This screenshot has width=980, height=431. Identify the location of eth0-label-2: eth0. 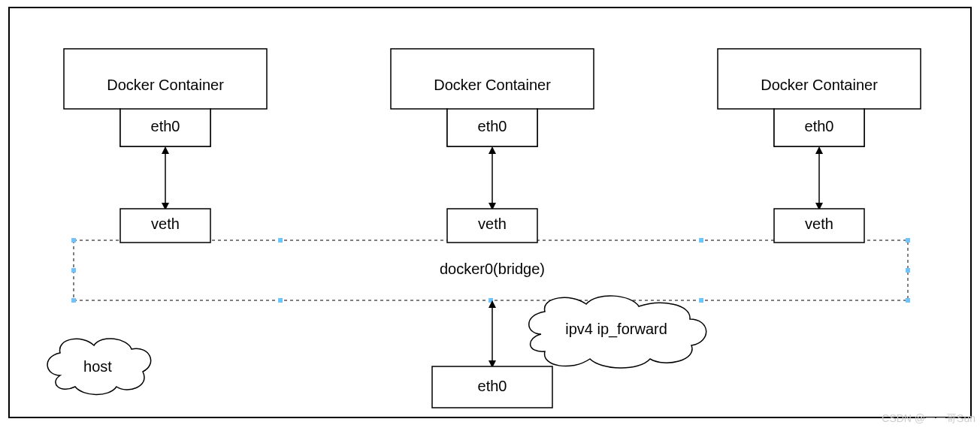
(493, 126).